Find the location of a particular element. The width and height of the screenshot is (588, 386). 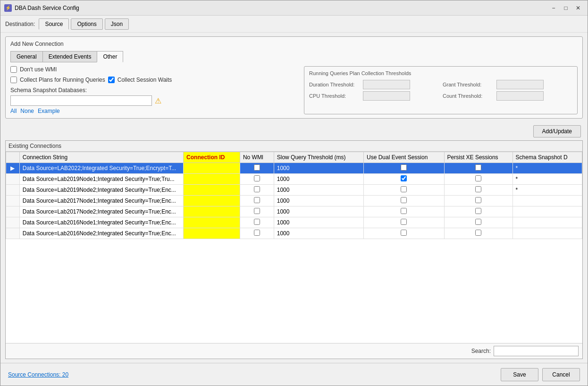

close-button: ✕ is located at coordinates (578, 8).